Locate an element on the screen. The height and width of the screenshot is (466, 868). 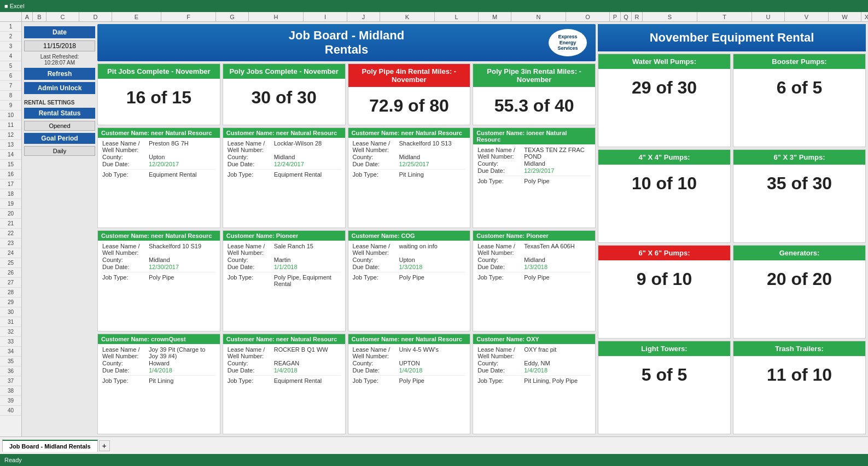
last-refreshed-label: Last Refreshed: 10:28:07 AM is located at coordinates (60, 60).